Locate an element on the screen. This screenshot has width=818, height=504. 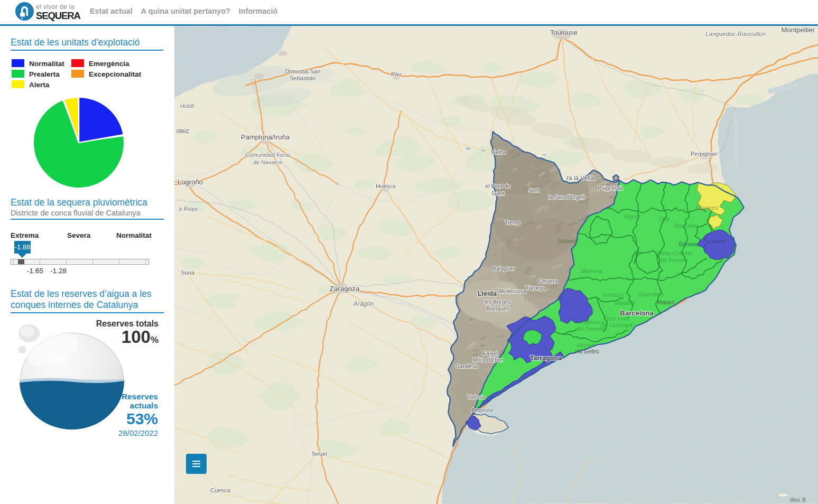
svg-text: Sabadell is located at coordinates (625, 303).